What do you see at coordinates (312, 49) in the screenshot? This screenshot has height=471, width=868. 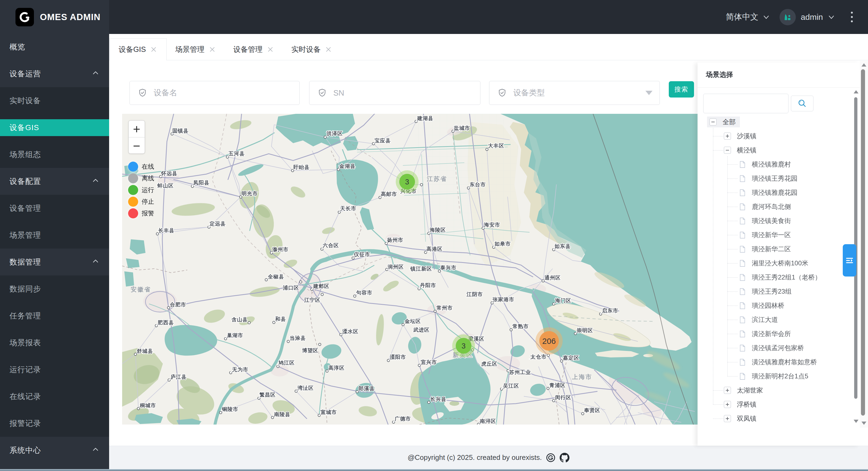 I see `tab-实时设备: 实时设备` at bounding box center [312, 49].